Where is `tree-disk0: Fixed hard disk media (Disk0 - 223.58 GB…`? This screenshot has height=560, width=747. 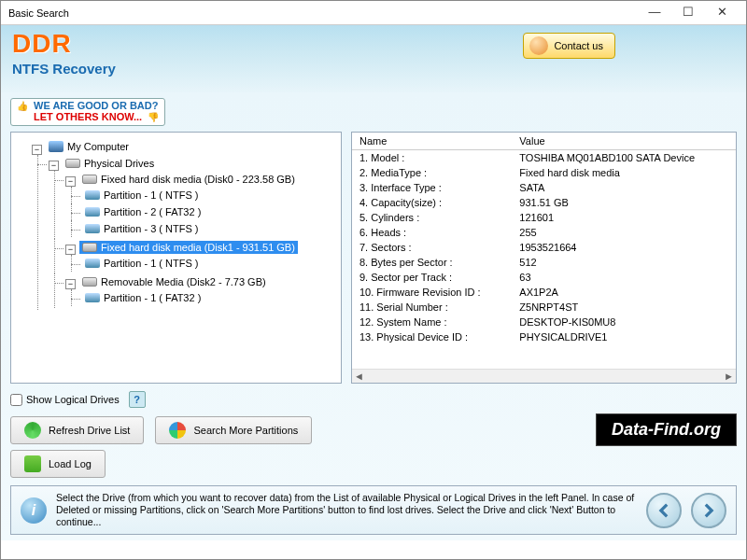
tree-disk0: Fixed hard disk media (Disk0 - 223.58 GB… is located at coordinates (189, 179).